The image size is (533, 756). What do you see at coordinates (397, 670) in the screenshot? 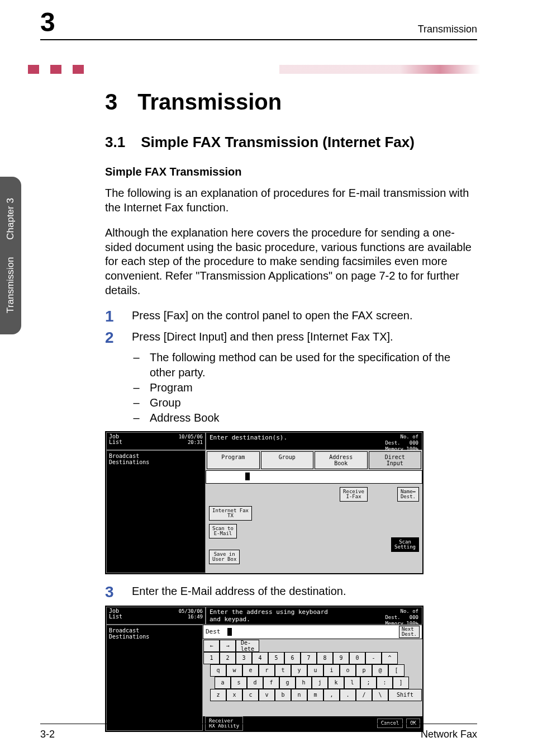
I see `key-lbracket: [` at bounding box center [397, 670].